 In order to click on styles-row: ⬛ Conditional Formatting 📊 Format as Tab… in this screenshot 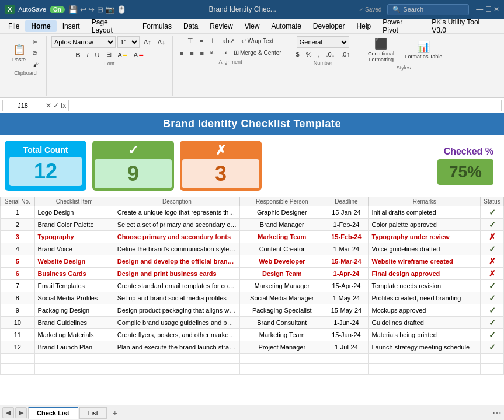, I will do `click(404, 50)`.